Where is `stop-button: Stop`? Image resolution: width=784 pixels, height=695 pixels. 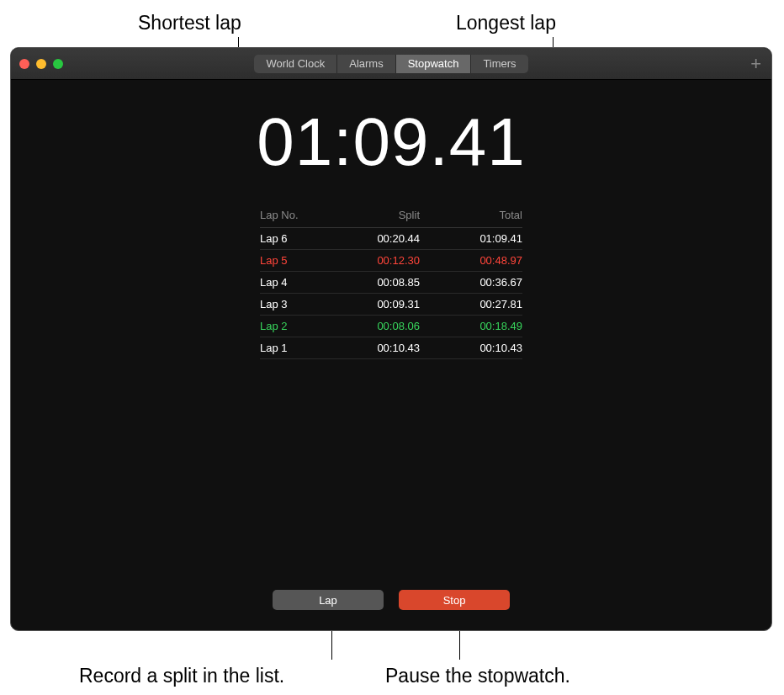 stop-button: Stop is located at coordinates (454, 600).